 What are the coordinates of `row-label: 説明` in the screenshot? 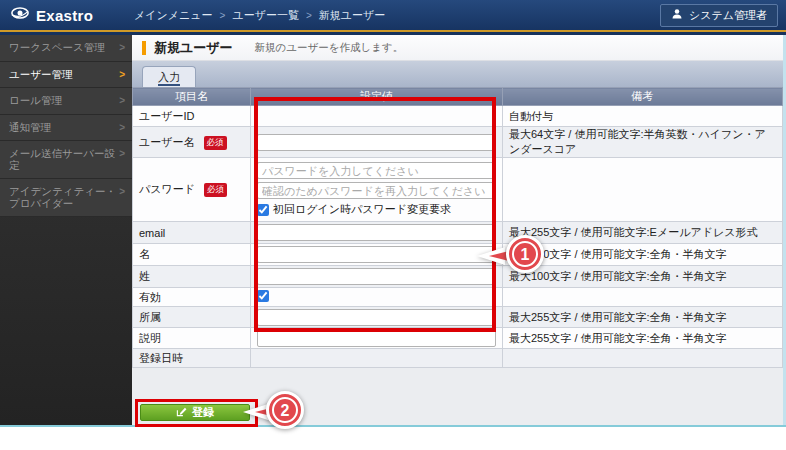 It's located at (150, 338).